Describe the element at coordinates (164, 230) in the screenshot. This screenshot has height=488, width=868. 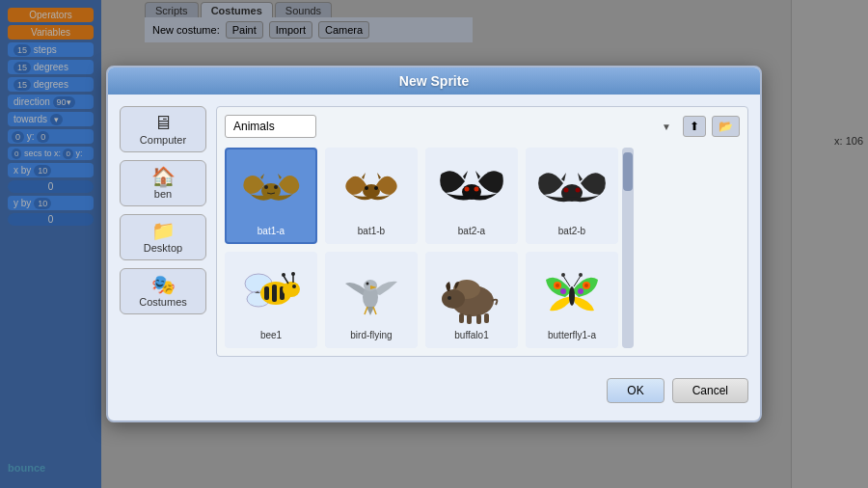
I see `desktop-icon: 📁` at that location.